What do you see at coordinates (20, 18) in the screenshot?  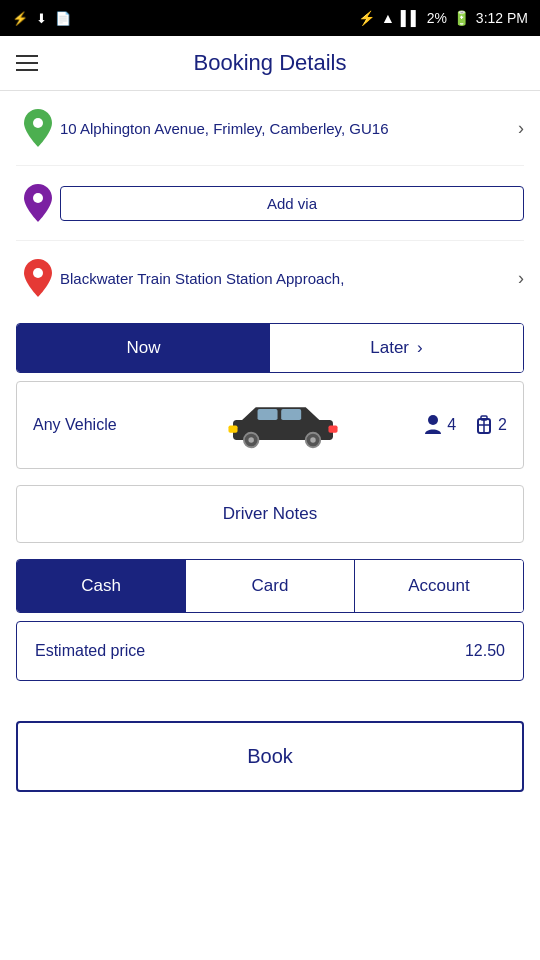 I see `usb-icon: ⚡` at bounding box center [20, 18].